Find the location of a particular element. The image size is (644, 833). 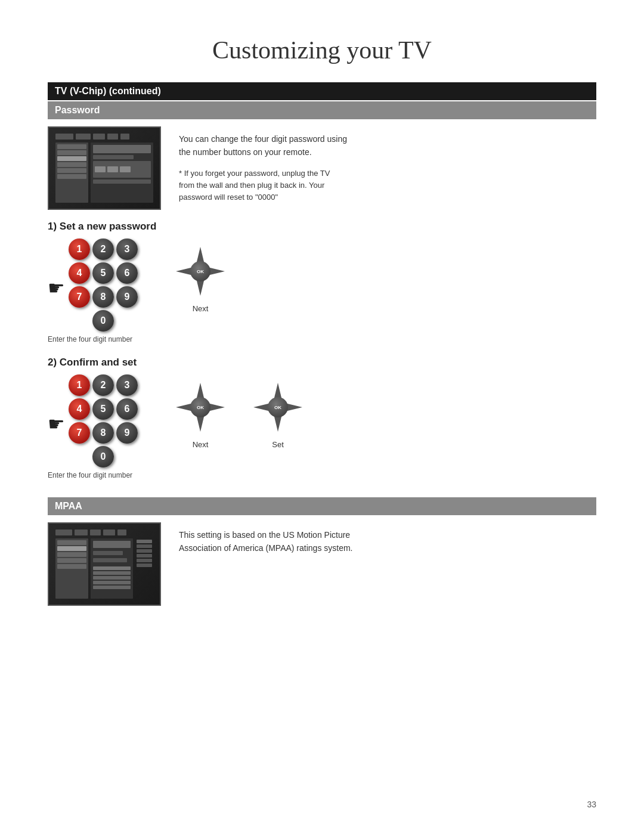

keypad-wrapper-2: ☛ 1 2 3 4 5 6 7 8 9 is located at coordinates (93, 421).